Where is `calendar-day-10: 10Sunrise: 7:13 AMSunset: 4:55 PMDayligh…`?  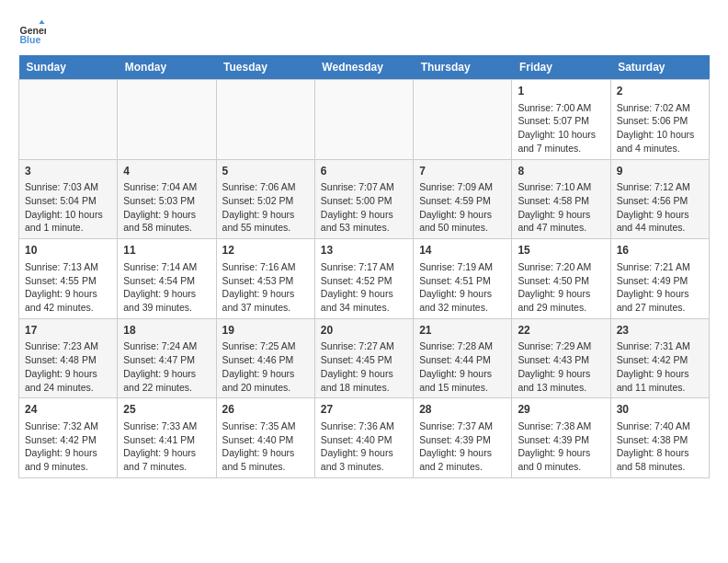 calendar-day-10: 10Sunrise: 7:13 AMSunset: 4:55 PMDayligh… is located at coordinates (68, 280).